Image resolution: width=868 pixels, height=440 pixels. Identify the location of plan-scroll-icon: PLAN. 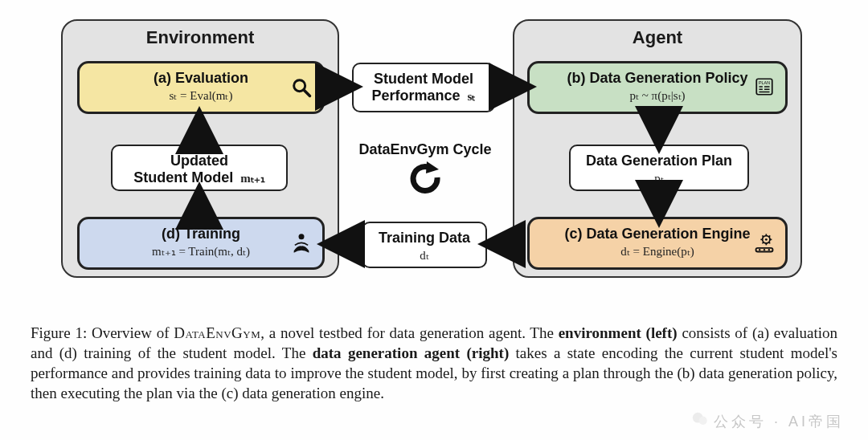
(764, 88).